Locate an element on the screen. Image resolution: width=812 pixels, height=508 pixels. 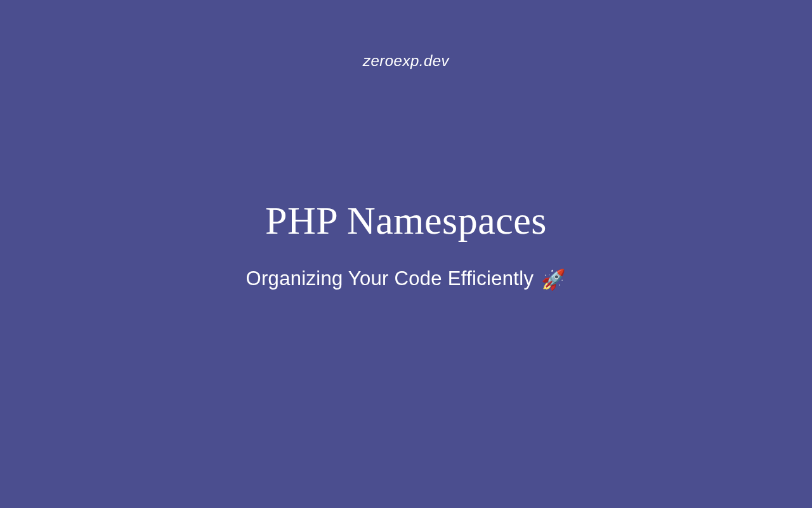
site-name: zeroexp.dev is located at coordinates (406, 61).